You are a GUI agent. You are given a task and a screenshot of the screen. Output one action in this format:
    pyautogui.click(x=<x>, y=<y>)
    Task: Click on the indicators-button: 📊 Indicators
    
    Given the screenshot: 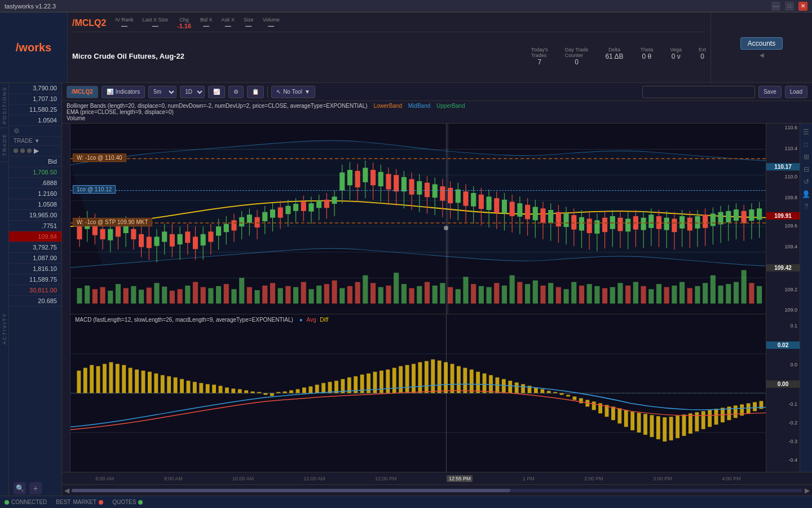 What is the action you would take?
    pyautogui.click(x=123, y=92)
    